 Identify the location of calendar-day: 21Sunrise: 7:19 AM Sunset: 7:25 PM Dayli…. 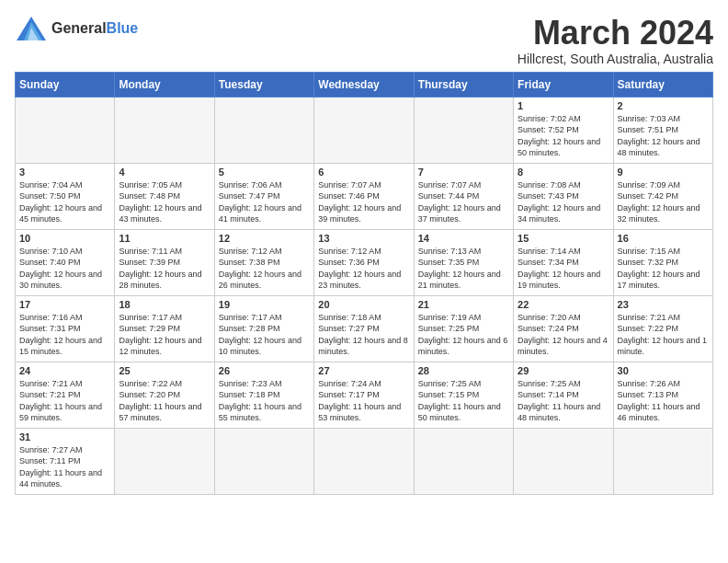
(463, 328).